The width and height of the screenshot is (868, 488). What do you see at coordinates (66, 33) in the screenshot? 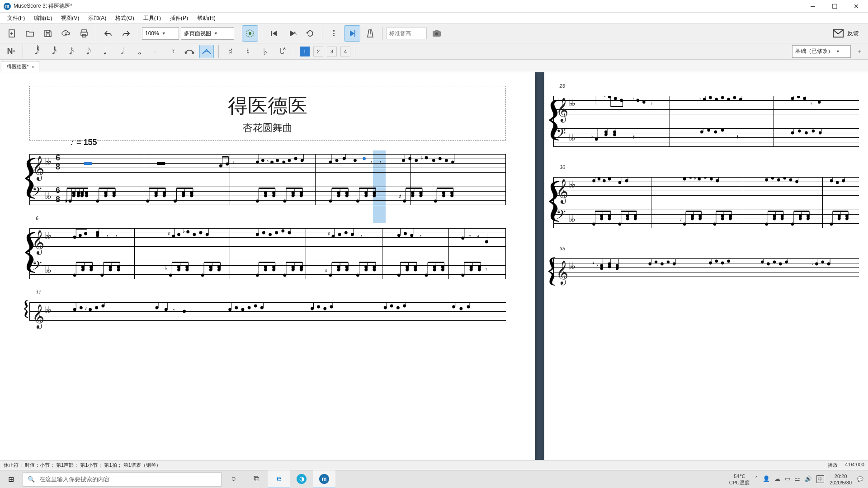
I see `cloud-button` at bounding box center [66, 33].